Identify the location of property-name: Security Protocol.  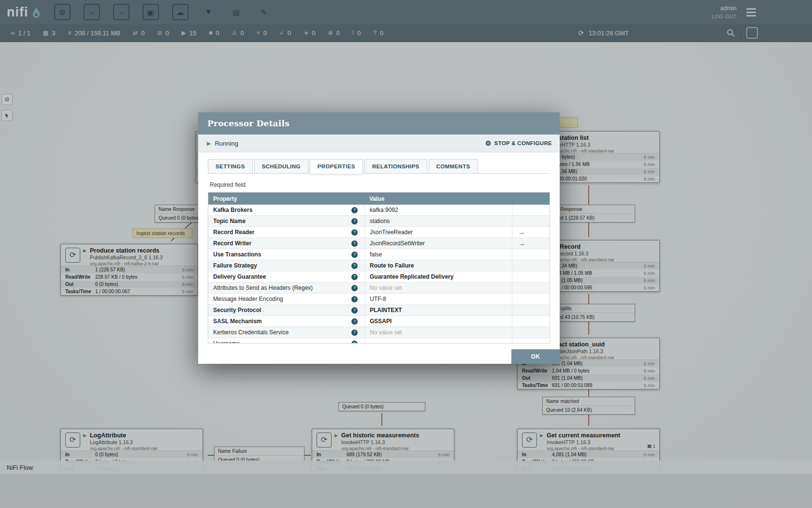
(282, 310).